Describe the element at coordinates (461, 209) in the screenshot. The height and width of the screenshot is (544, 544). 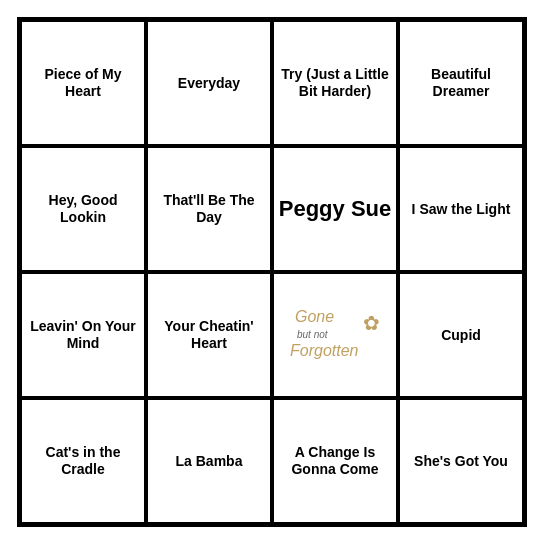
I see `bingo-cell-r1c3: I Saw the Light` at that location.